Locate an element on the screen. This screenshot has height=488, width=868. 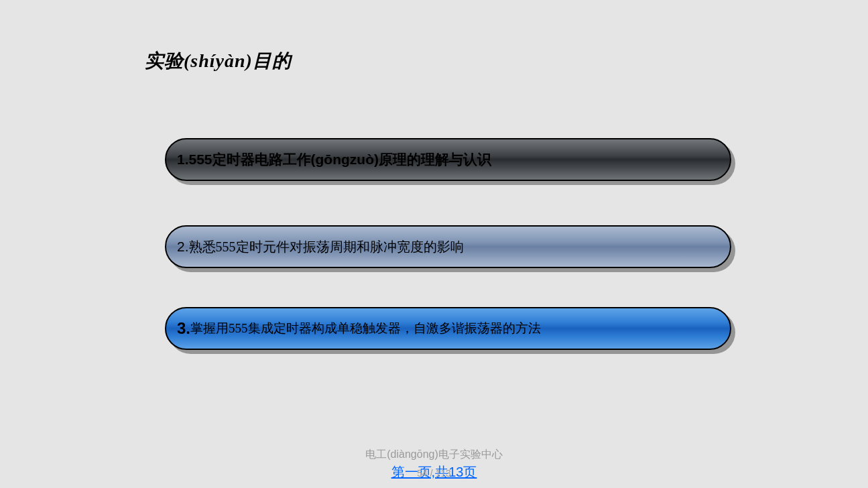
objective-item-3: 3.掌握用555集成定时器构成单稳触发器，自激多谐振荡器的方法 is located at coordinates (448, 328).